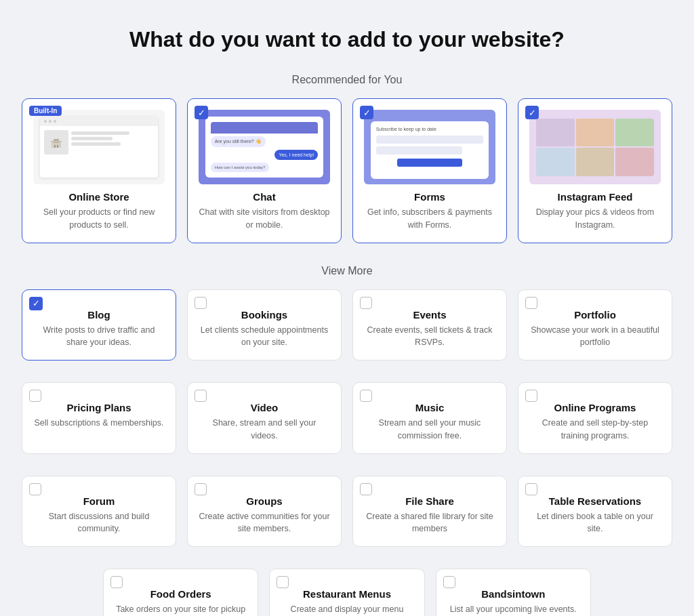  I want to click on online-programs-desc: Create and sell step-by-step training pr…, so click(595, 430).